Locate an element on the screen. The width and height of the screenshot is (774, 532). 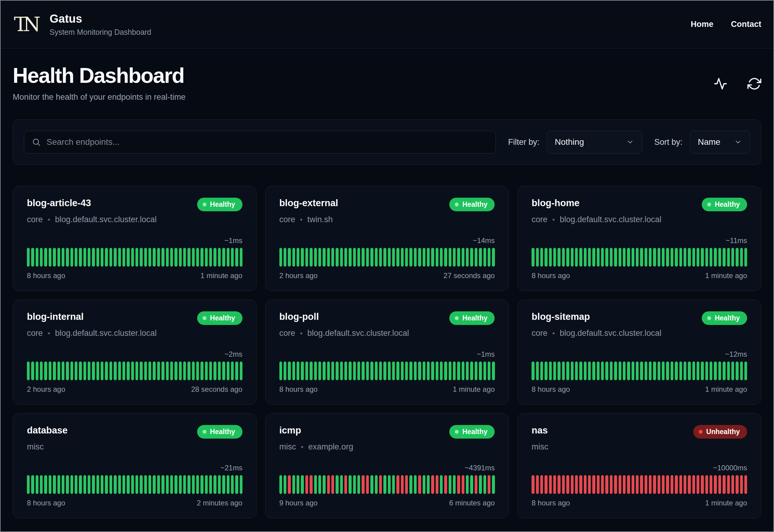
endpoint-group: core is located at coordinates (287, 220).